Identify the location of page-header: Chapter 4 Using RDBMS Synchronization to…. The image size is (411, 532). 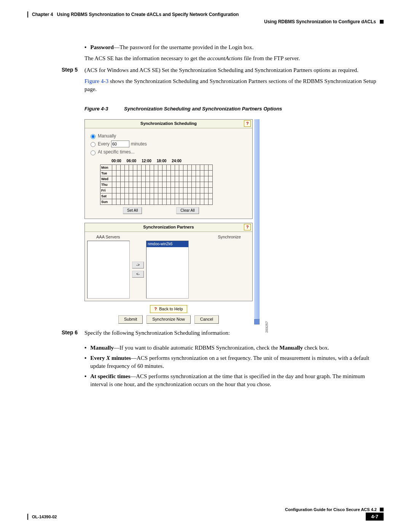
(206, 18).